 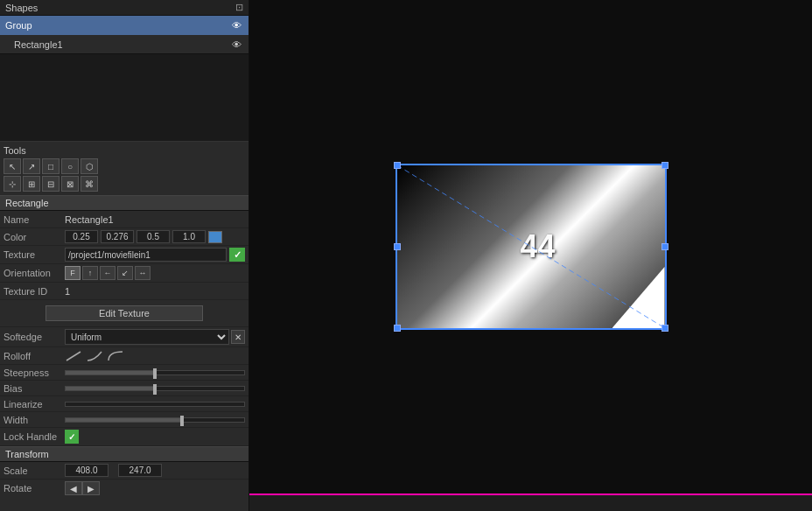 What do you see at coordinates (74, 488) in the screenshot?
I see `rotate-left-btn: ◀` at bounding box center [74, 488].